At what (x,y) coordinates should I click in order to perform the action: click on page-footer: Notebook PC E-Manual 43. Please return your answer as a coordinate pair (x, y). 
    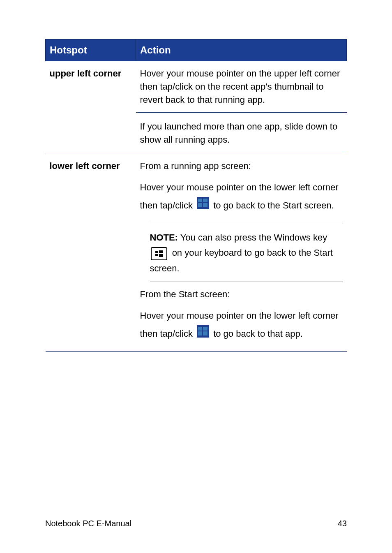
    Looking at the image, I should click on (196, 524).